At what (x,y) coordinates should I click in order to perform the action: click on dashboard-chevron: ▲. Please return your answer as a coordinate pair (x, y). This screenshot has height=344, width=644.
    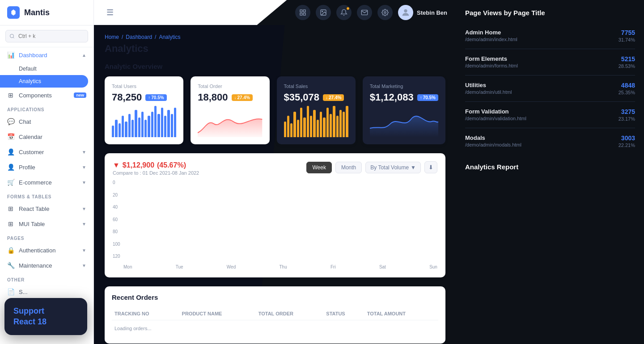
    Looking at the image, I should click on (84, 55).